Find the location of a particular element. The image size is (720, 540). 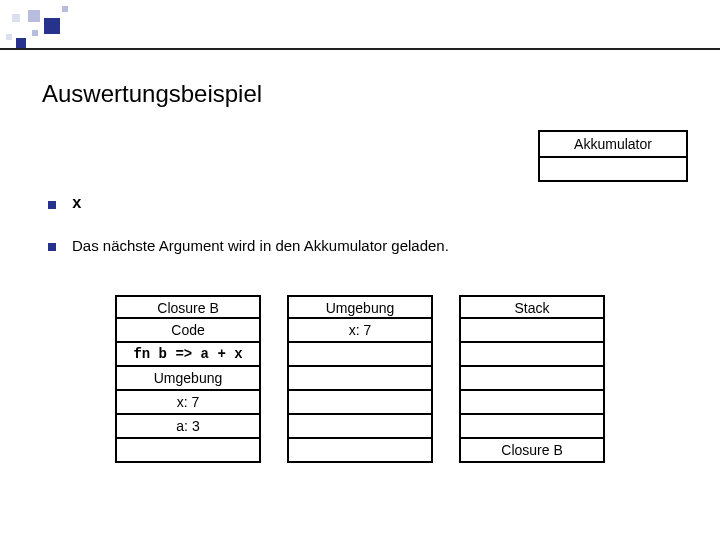

top-divider is located at coordinates (360, 49).